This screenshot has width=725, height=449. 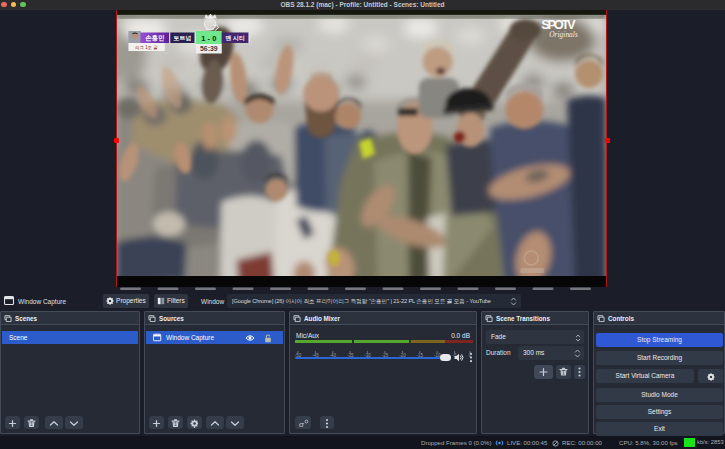 What do you see at coordinates (182, 38) in the screenshot?
I see `svg-text: 토트넘` at bounding box center [182, 38].